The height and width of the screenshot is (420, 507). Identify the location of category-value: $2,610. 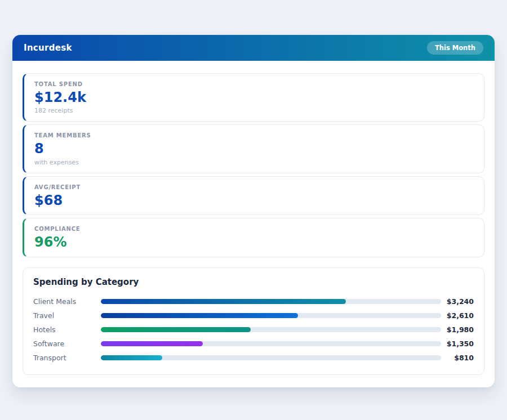
(457, 315).